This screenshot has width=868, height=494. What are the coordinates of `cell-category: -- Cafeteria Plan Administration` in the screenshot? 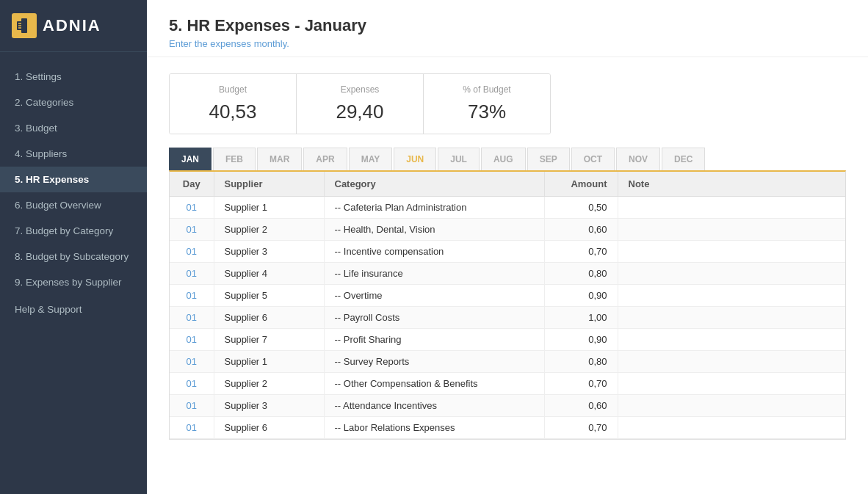 It's located at (434, 208).